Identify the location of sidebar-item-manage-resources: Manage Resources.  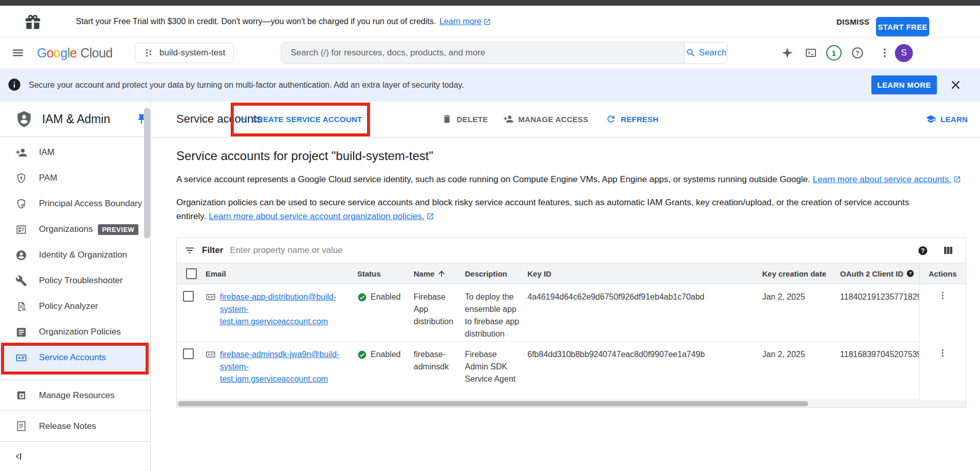
(75, 395).